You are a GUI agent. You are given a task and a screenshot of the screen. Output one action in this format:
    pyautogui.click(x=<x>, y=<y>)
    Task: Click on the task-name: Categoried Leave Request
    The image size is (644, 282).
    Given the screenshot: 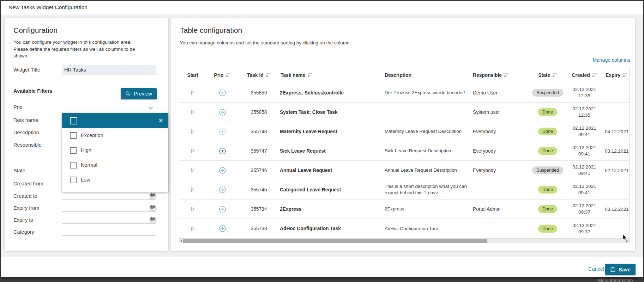 What is the action you would take?
    pyautogui.click(x=331, y=190)
    